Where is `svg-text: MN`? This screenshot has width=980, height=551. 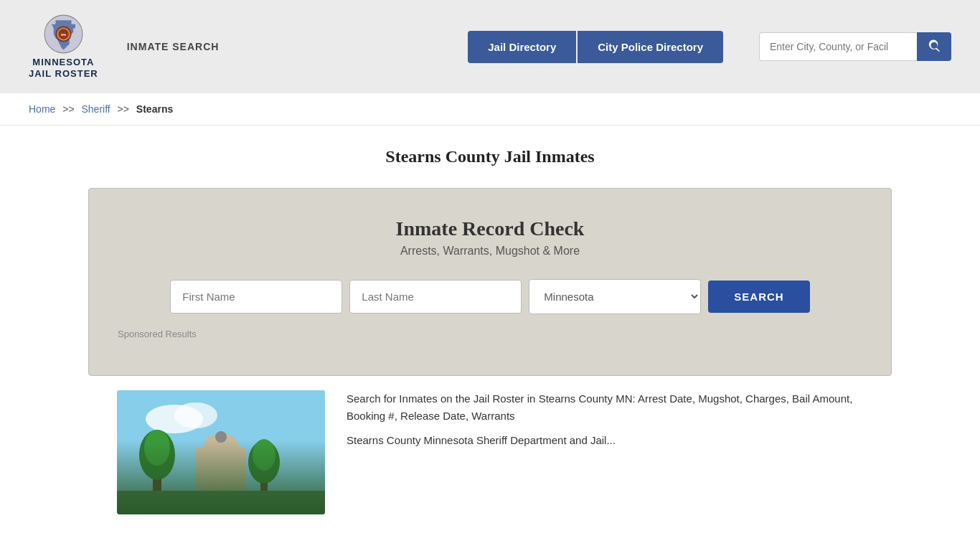 svg-text: MN is located at coordinates (63, 34).